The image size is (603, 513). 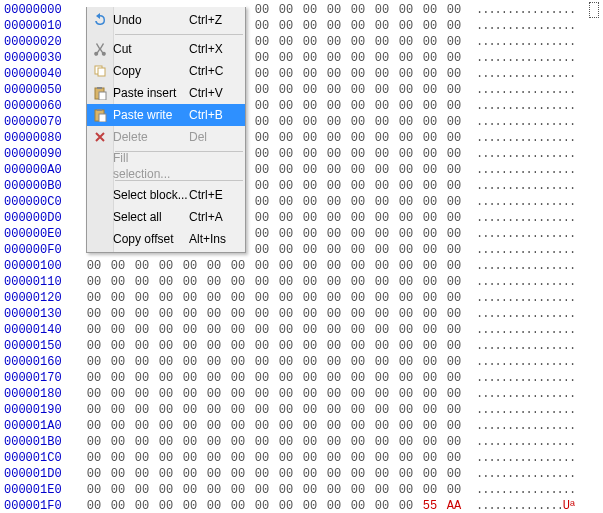 What do you see at coordinates (302, 378) in the screenshot?
I see `hex-row: 0000017000000000000000000000000000000000…` at bounding box center [302, 378].